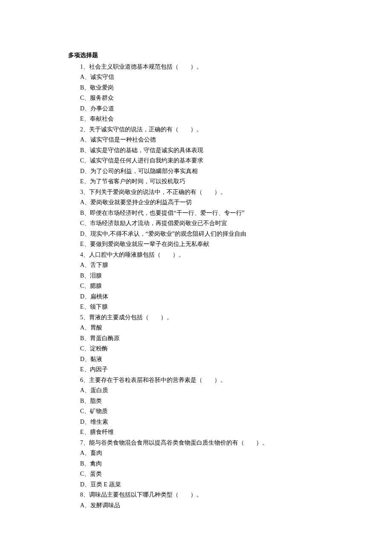 Image resolution: width=392 pixels, height=555 pixels. I want to click on question-option: B、诚实是守信的基础，守信是诚实的具体表现, so click(196, 151).